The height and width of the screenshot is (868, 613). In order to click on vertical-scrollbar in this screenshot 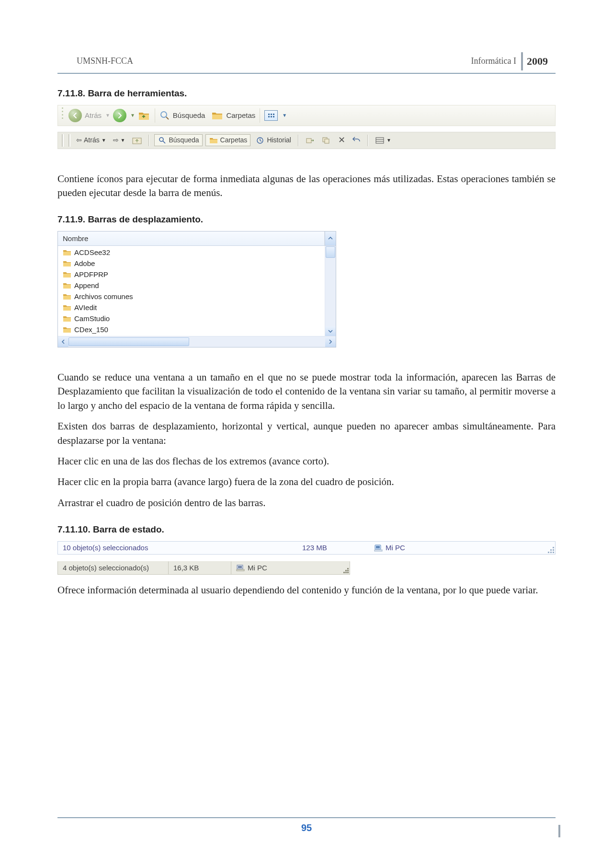, I will do `click(330, 291)`.